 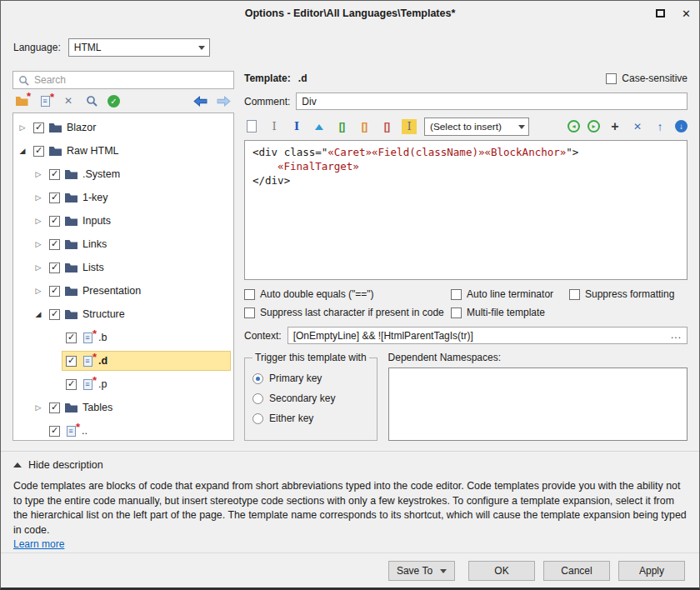 What do you see at coordinates (348, 294) in the screenshot?
I see `auto-double-equals-option: Auto double equals ("==")` at bounding box center [348, 294].